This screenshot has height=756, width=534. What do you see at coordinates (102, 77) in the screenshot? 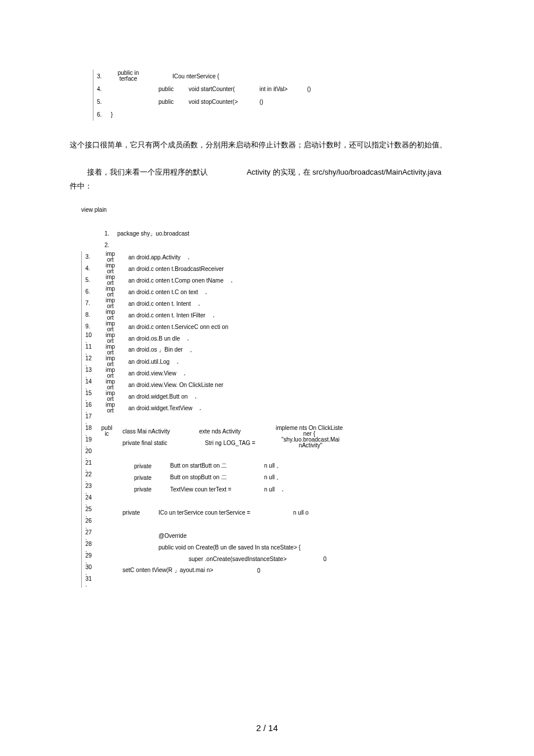
I see `line-number: 3.` at bounding box center [102, 77].